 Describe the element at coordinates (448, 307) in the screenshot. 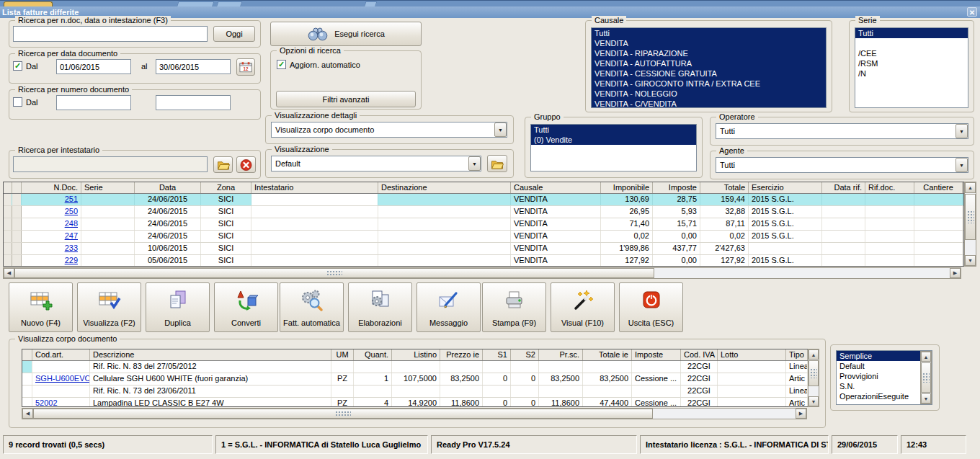

I see `message-button: Messaggio` at that location.